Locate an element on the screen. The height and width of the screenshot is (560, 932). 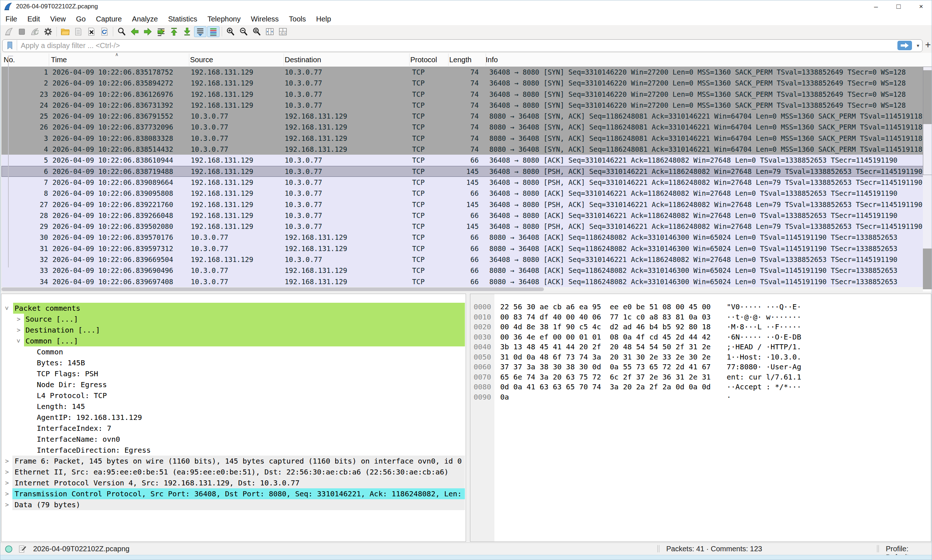
go-first-button is located at coordinates (174, 32).